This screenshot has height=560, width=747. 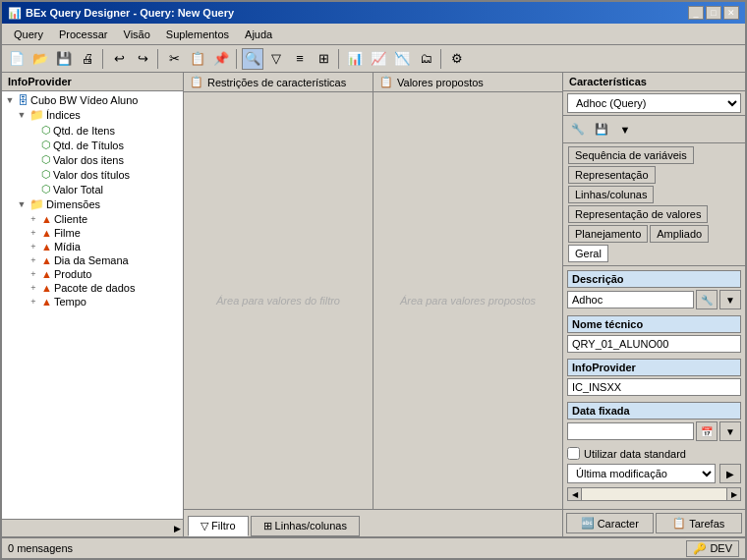 What do you see at coordinates (655, 103) in the screenshot?
I see `adhoc-dropdown: Adhoc (Query)` at bounding box center [655, 103].